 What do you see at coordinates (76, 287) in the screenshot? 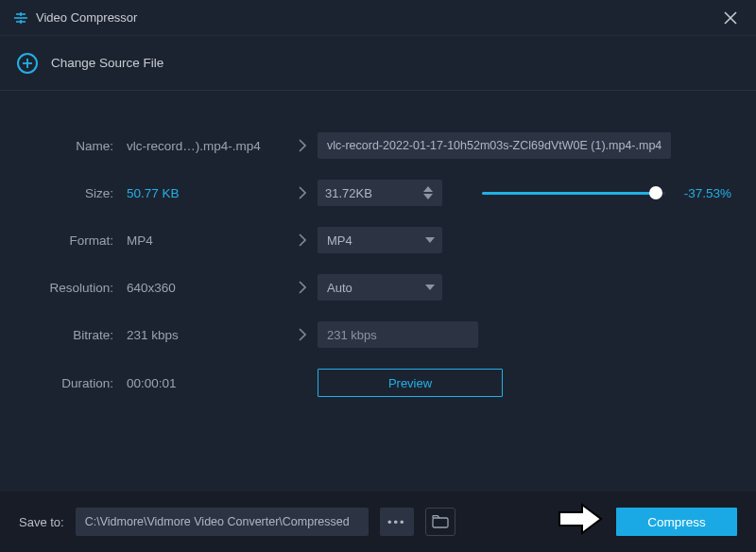
I see `resolution-label: Resolution:` at bounding box center [76, 287].